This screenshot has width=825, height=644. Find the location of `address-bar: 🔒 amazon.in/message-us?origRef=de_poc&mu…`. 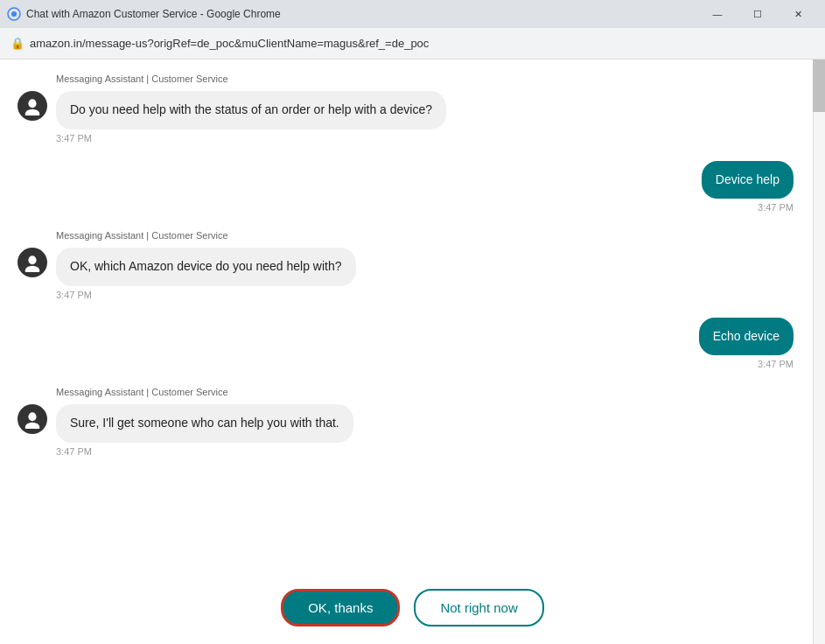

address-bar: 🔒 amazon.in/message-us?origRef=de_poc&mu… is located at coordinates (413, 44).